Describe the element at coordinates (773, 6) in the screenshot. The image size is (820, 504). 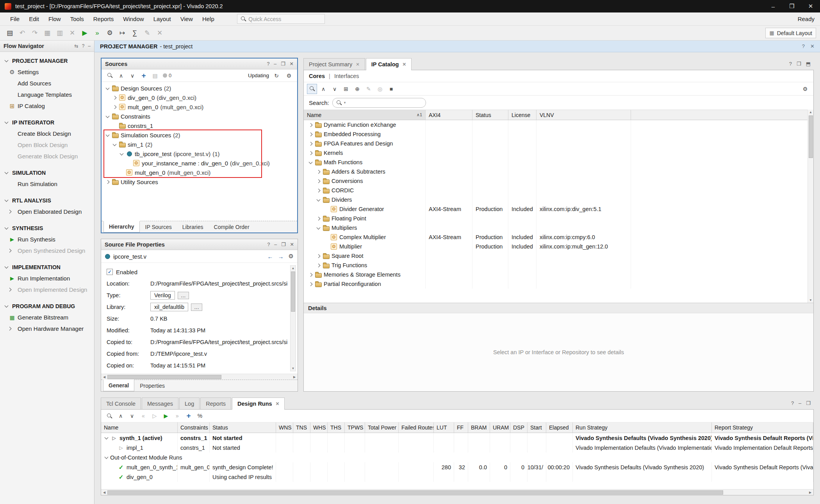
I see `minimize-button: –` at that location.